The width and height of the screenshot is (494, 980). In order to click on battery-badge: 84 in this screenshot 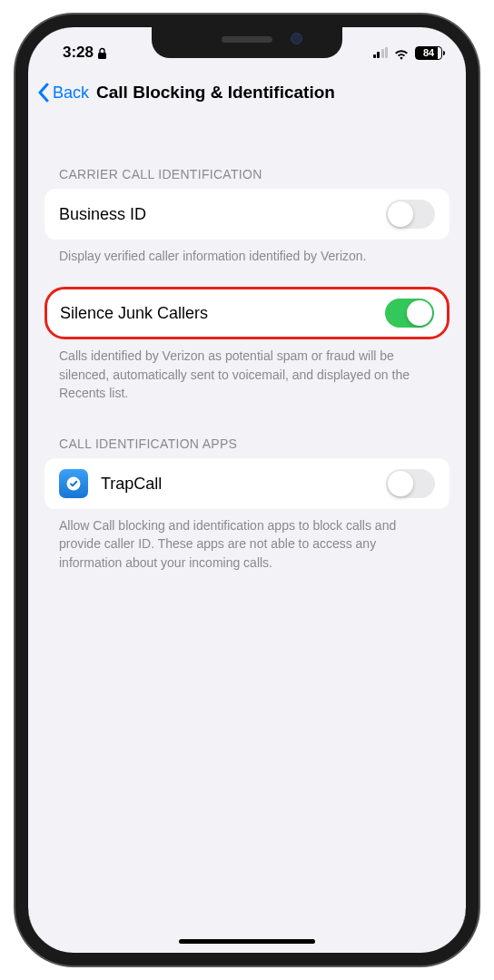, I will do `click(429, 53)`.